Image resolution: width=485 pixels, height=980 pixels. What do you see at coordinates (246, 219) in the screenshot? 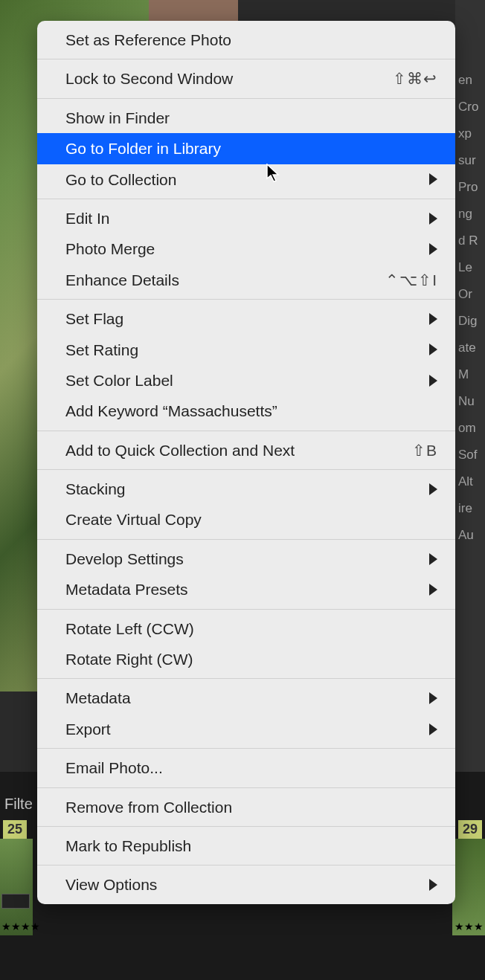
I see `menu-item-edit-in: Edit In` at bounding box center [246, 219].